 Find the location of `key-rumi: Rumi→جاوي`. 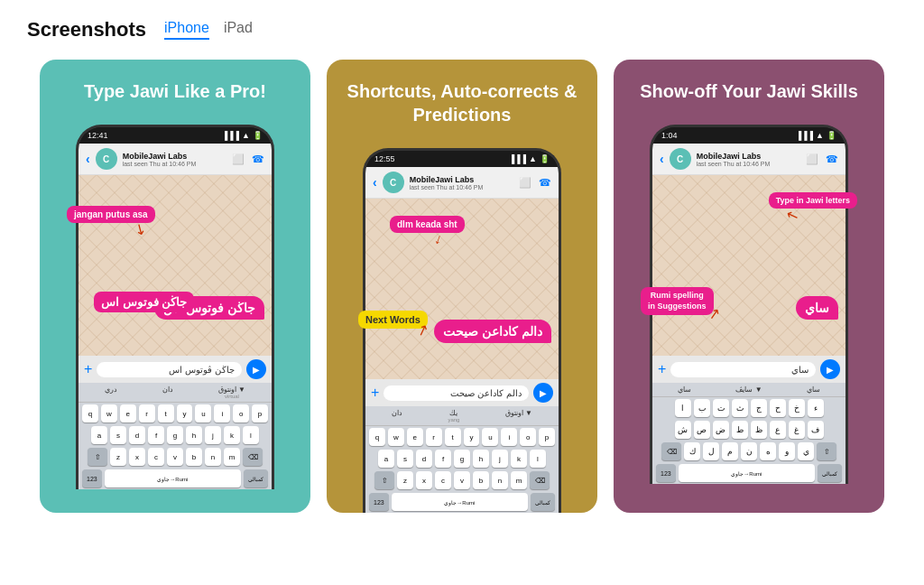

key-rumi: Rumi→جاوي is located at coordinates (173, 478).